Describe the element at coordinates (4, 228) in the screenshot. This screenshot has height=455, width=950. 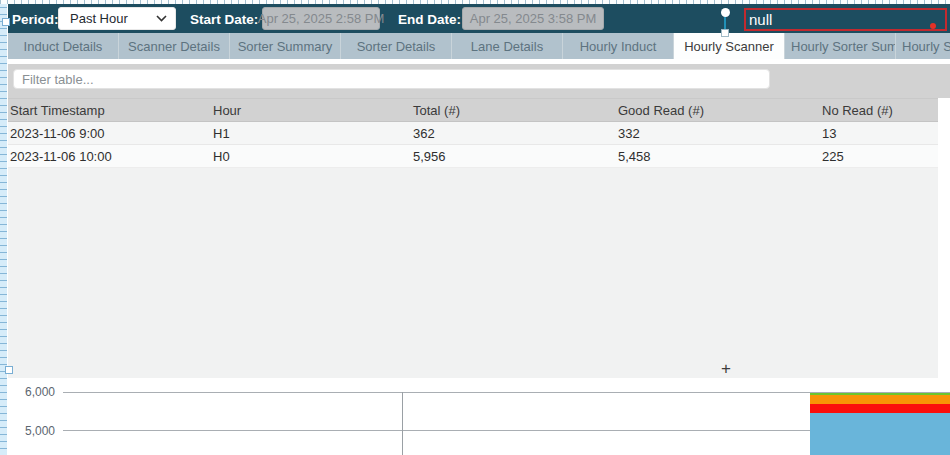
I see `left-ruler` at that location.